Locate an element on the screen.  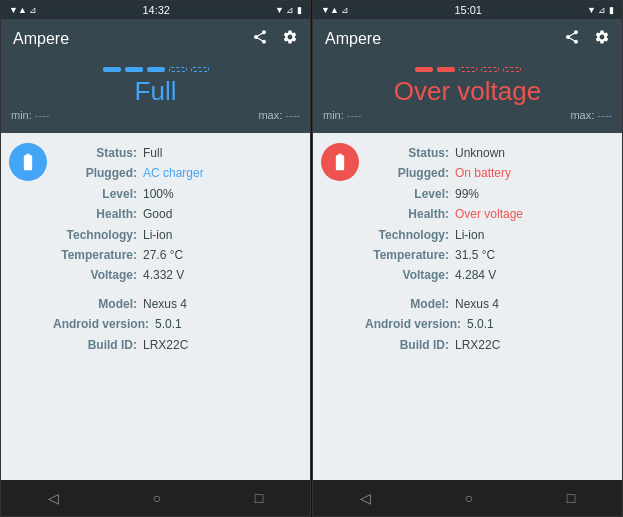
status-bar-battery: ▼ ⊿ ▮ is located at coordinates (600, 10).